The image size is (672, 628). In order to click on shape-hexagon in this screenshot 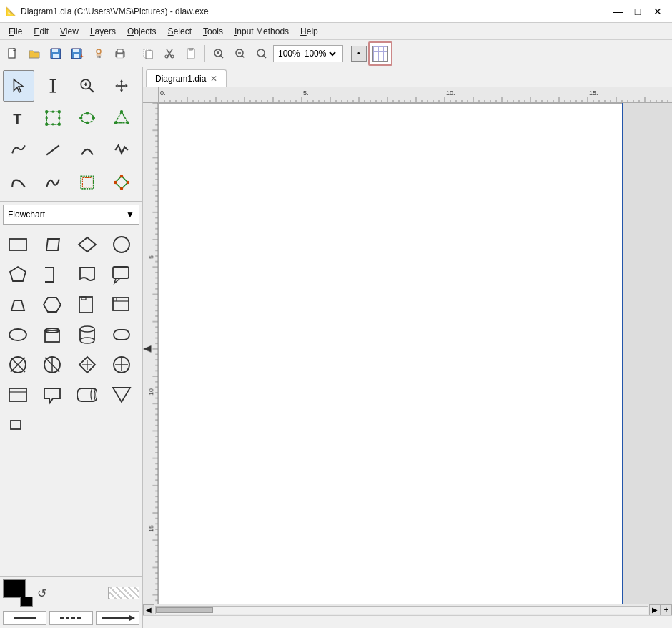, I will do `click(52, 305)`.